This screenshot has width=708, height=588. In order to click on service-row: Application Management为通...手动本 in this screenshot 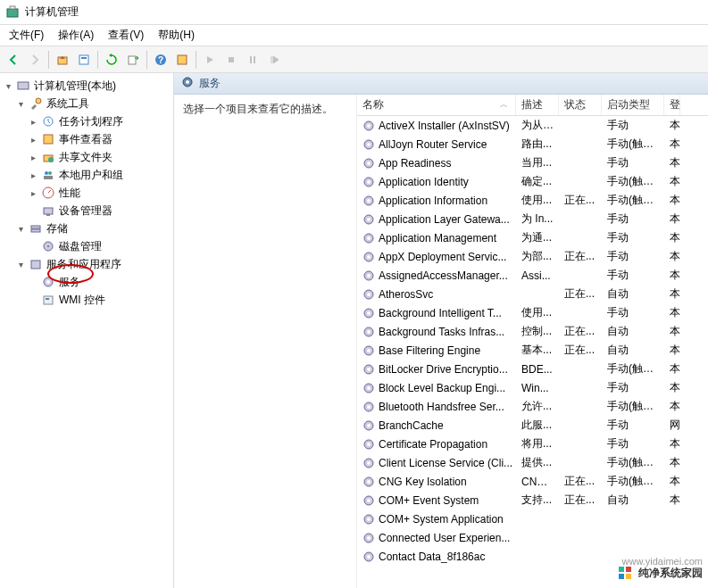, I will do `click(532, 237)`.